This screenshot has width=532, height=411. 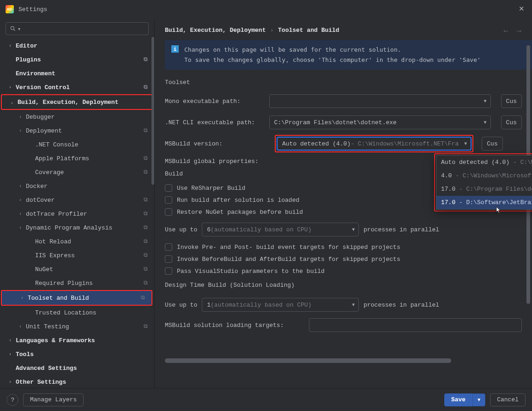 What do you see at coordinates (10, 9) in the screenshot?
I see `app-logo: RD` at bounding box center [10, 9].